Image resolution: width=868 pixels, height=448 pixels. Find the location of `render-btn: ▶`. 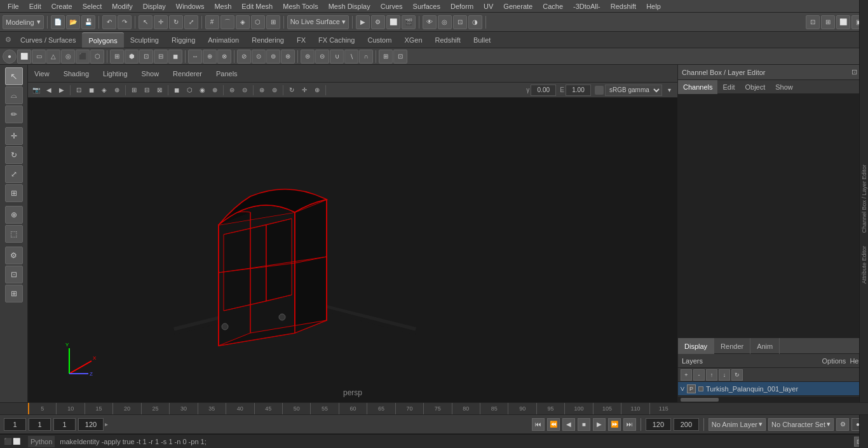

render-btn: ▶ is located at coordinates (363, 22).